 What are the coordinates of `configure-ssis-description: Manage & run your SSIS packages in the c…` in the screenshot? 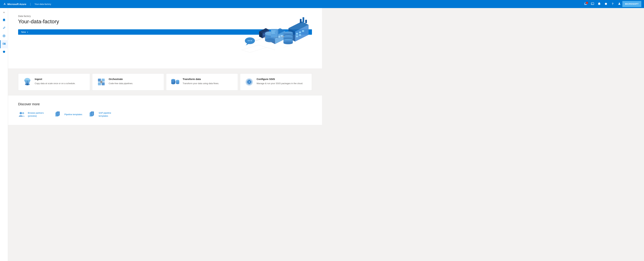 It's located at (280, 84).